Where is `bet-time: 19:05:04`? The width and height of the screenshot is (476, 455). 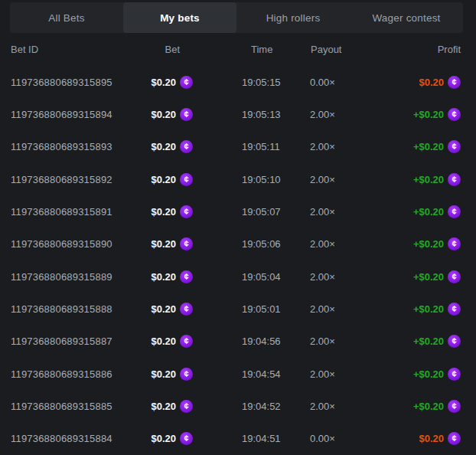 bet-time: 19:05:04 is located at coordinates (242, 277).